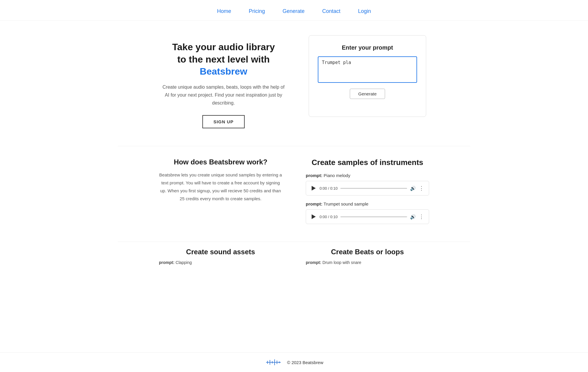 The width and height of the screenshot is (588, 372). I want to click on bottom-section: Create sound assets prompt: Clapping Cre…, so click(294, 259).